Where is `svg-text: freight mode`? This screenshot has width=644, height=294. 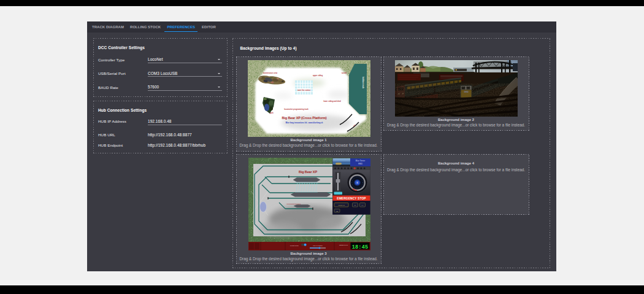
svg-text: freight mode is located at coordinates (294, 246).